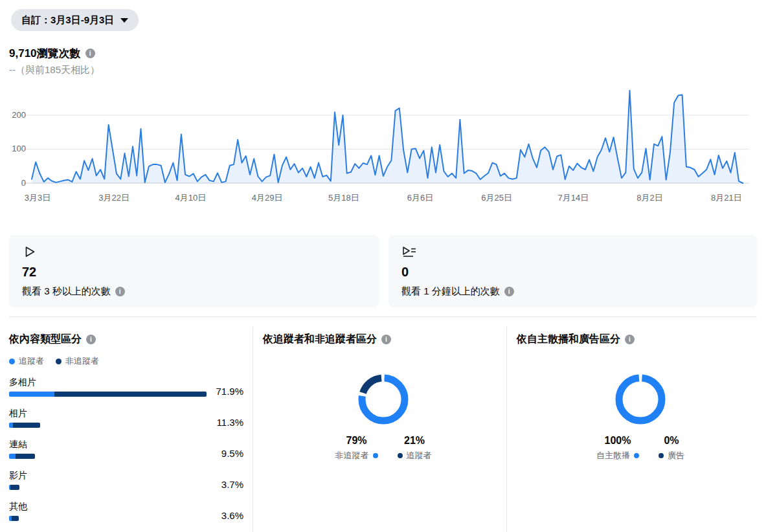 This screenshot has width=766, height=532. I want to click on section-title: 依內容類型區分, so click(45, 339).